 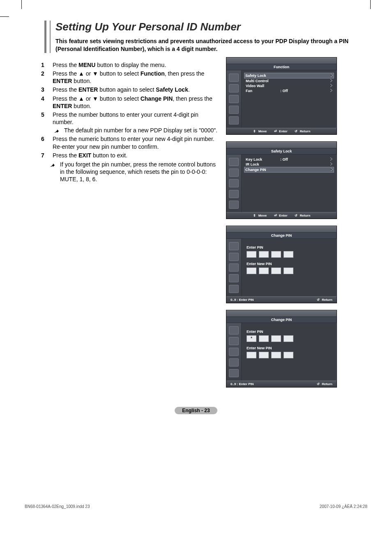 What do you see at coordinates (129, 77) in the screenshot?
I see `step-2: 2 Press the ▲ or ▼ button to select Func…` at bounding box center [129, 77].